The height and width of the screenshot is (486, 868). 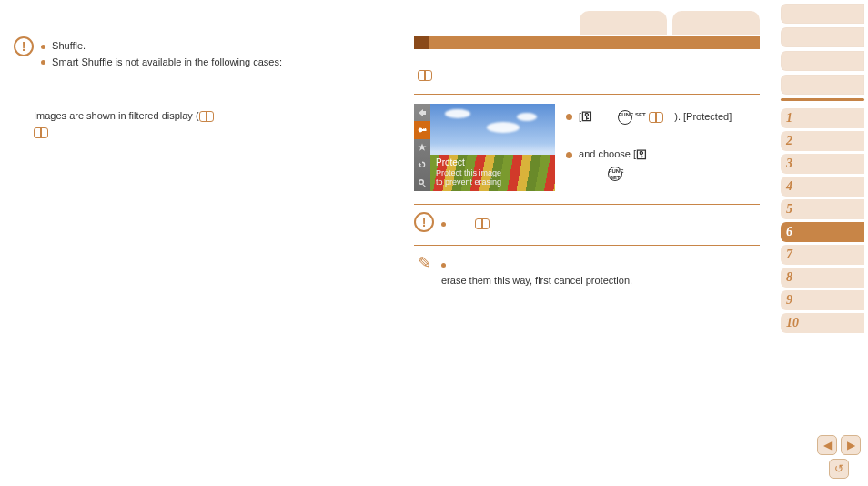 What do you see at coordinates (823, 255) in the screenshot?
I see `sidebar-num-7: 7` at bounding box center [823, 255].